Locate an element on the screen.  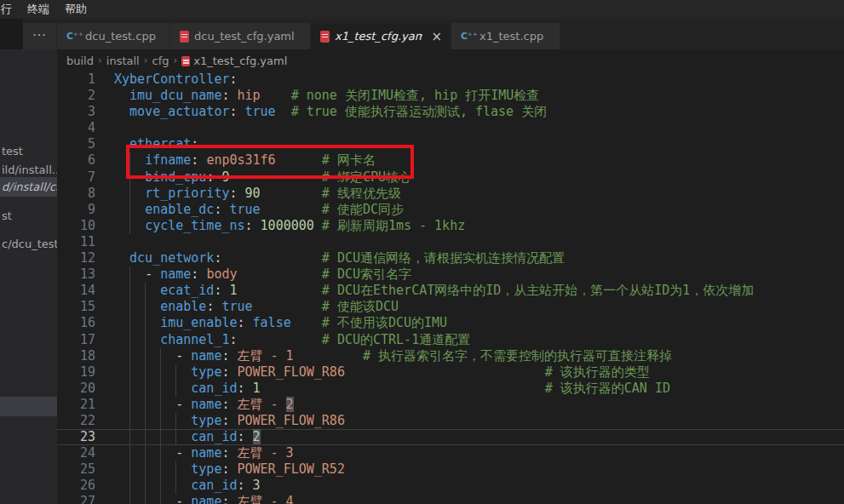
line-number: 13 is located at coordinates (77, 274).